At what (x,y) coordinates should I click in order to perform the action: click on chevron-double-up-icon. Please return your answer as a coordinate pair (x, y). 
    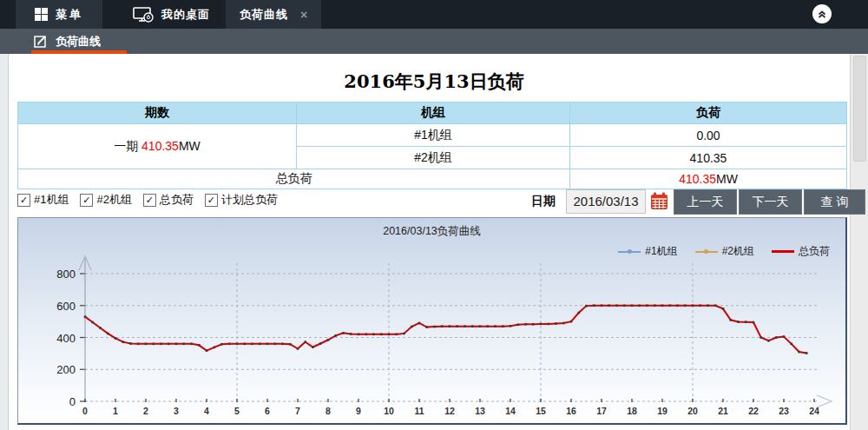
    Looking at the image, I should click on (822, 14).